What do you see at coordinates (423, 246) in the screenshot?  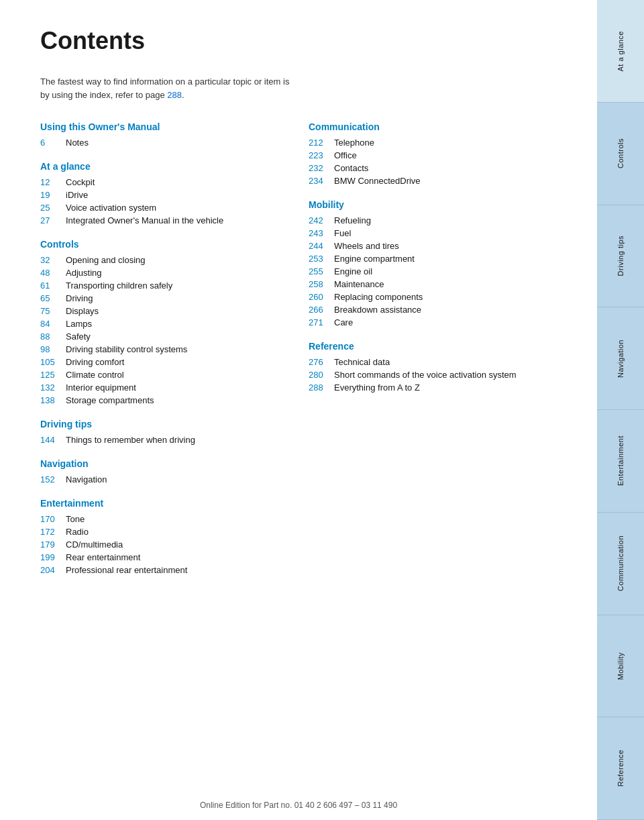 I see `toc-item: 244Wheels and tires` at bounding box center [423, 246].